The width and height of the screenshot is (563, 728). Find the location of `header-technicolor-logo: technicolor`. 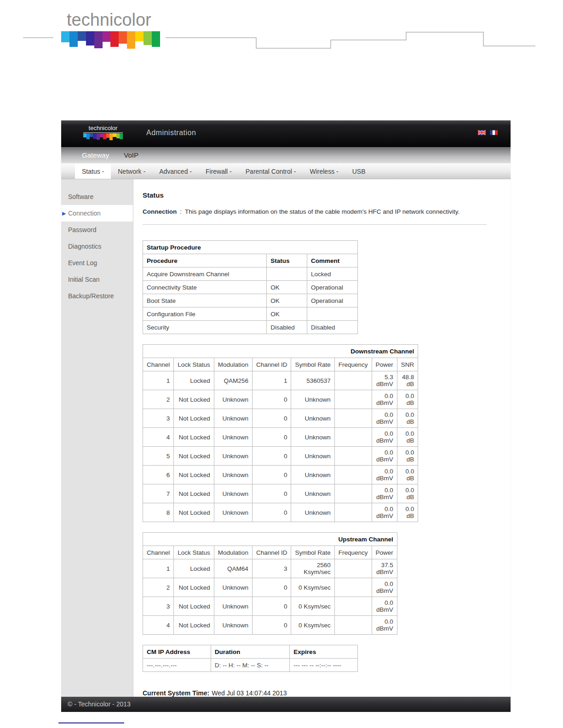

header-technicolor-logo: technicolor is located at coordinates (103, 132).